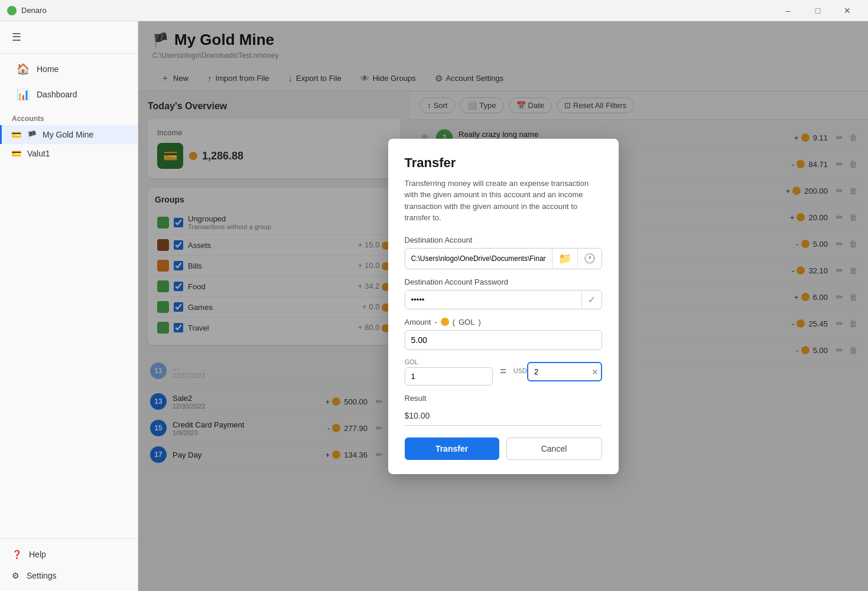 The width and height of the screenshot is (868, 591). Describe the element at coordinates (503, 398) in the screenshot. I see `result-label: Result` at that location.